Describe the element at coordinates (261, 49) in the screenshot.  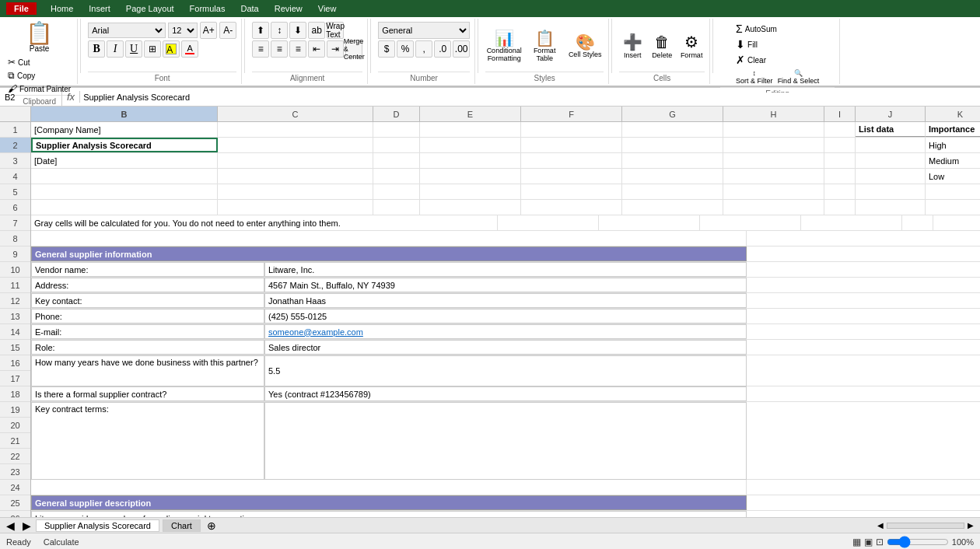
I see `align-left-button: ≡` at that location.